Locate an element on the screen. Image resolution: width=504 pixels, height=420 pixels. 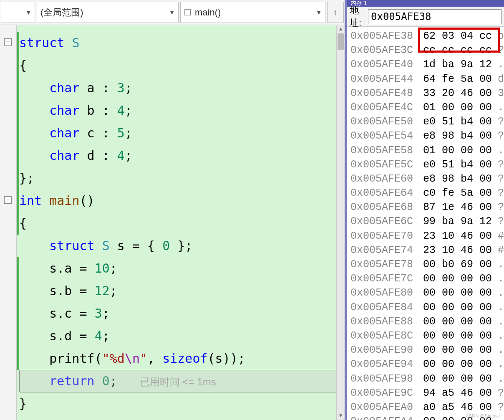
memory-row: 0x005AFE88 00 00 00 00. is located at coordinates (427, 322).